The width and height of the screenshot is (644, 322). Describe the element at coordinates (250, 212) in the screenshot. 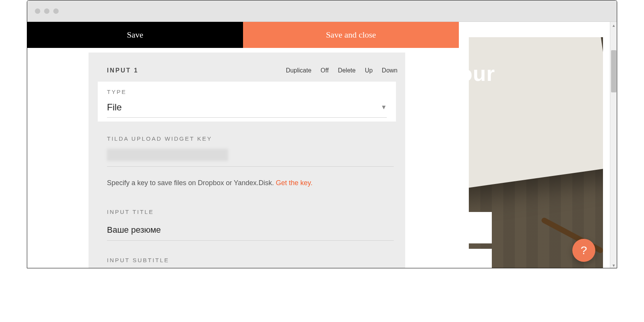

I see `input-title-label: INPUT TITLE` at that location.